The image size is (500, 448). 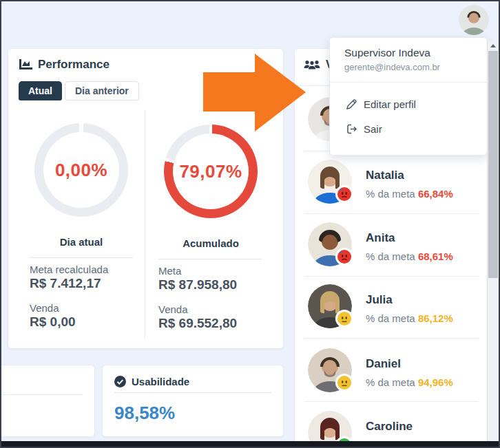 What do you see at coordinates (493, 45) in the screenshot?
I see `chevron-up-icon` at bounding box center [493, 45].